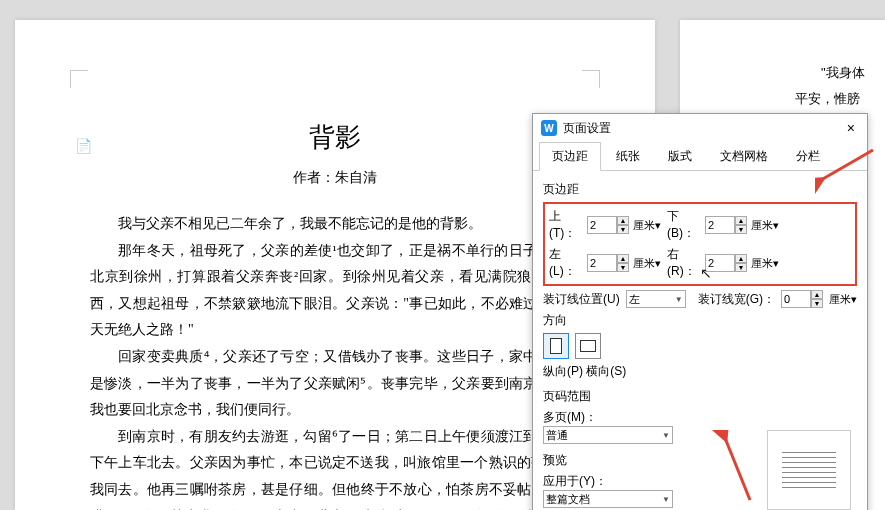 The image size is (885, 510). Describe the element at coordinates (591, 79) in the screenshot. I see `margin-corner-tr` at that location.